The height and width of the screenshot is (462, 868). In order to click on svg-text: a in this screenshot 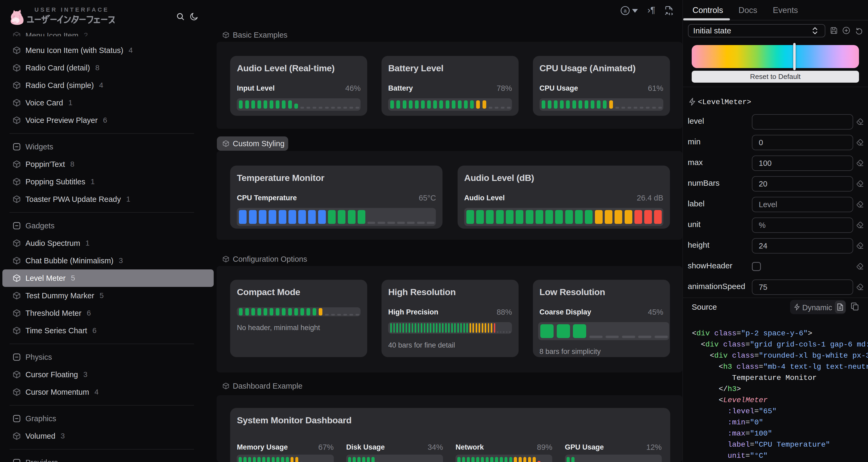, I will do `click(625, 11)`.